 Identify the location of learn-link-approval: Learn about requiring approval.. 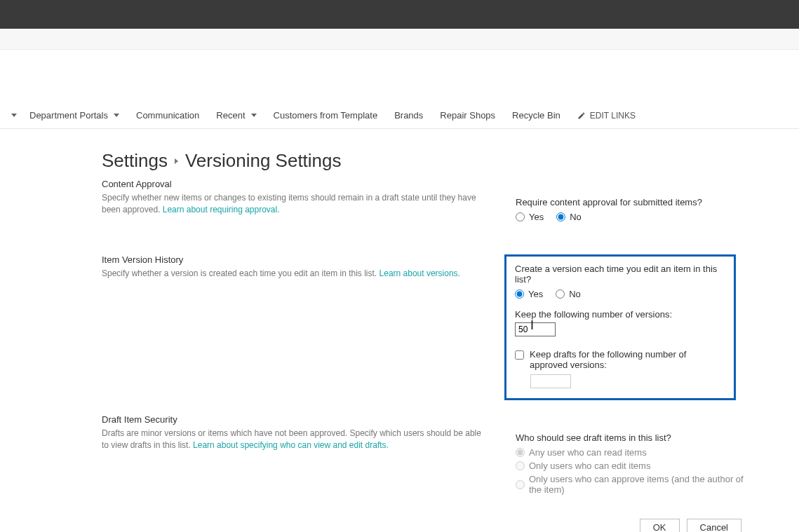
(222, 210).